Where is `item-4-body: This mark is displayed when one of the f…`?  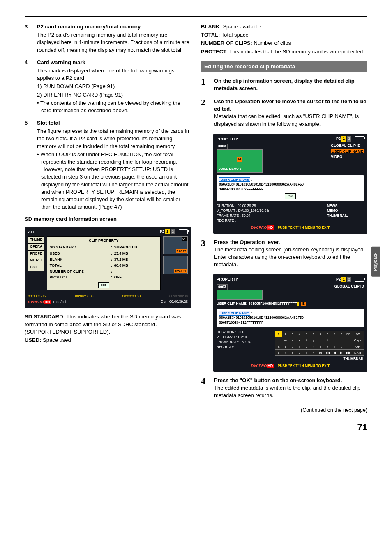
item-4-body: This mark is displayed when one of the f… is located at coordinates (114, 74).